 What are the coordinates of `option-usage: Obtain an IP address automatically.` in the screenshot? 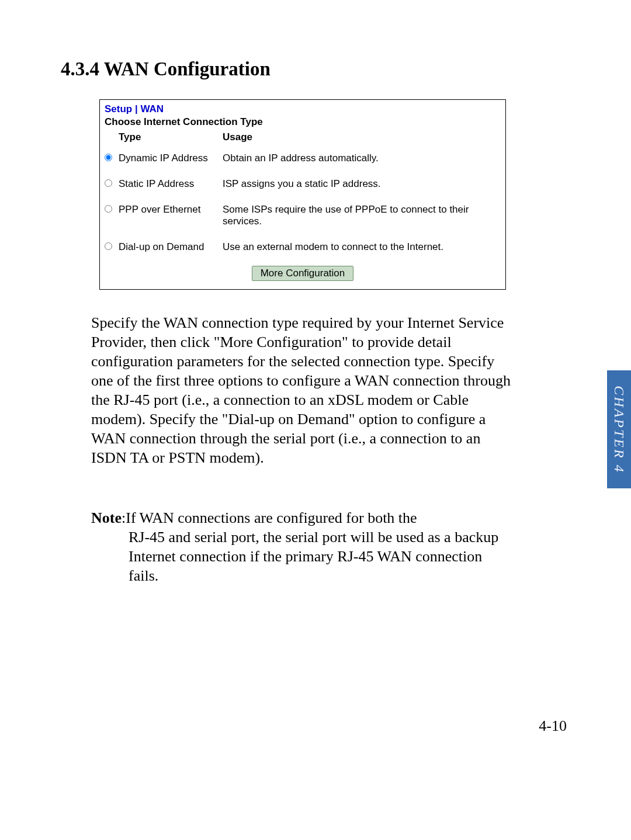 It's located at (362, 158).